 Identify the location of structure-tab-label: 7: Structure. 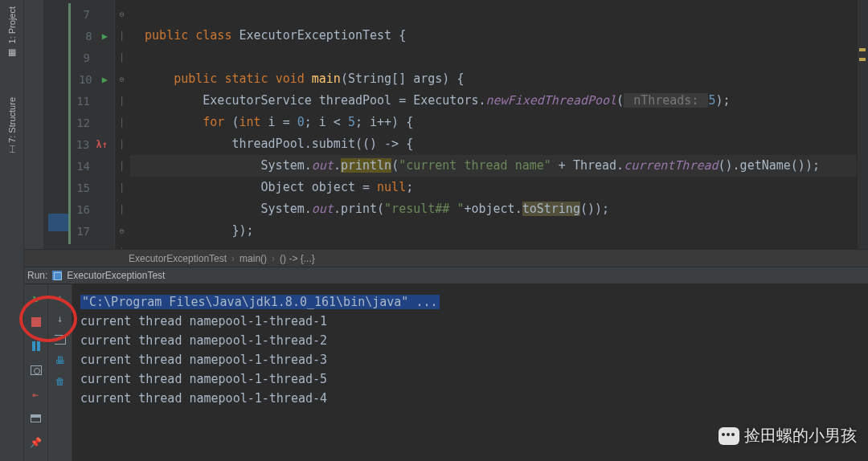
(12, 120).